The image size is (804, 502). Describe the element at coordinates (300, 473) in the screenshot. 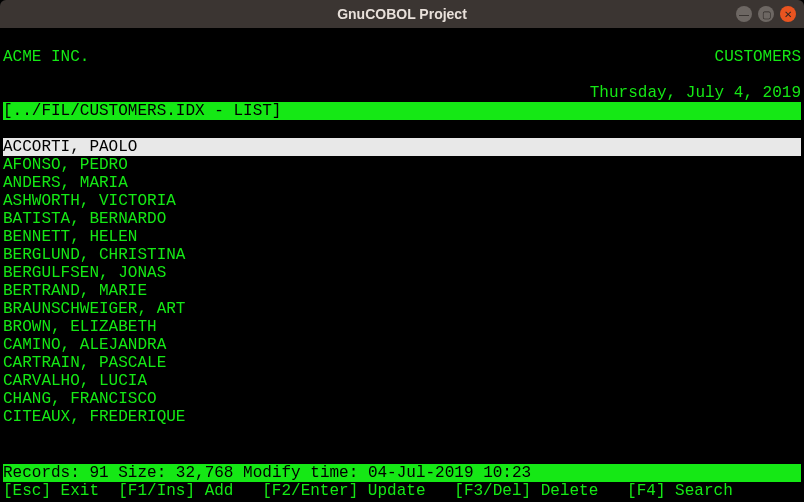

I see `status-modify-label: Modify time:` at that location.